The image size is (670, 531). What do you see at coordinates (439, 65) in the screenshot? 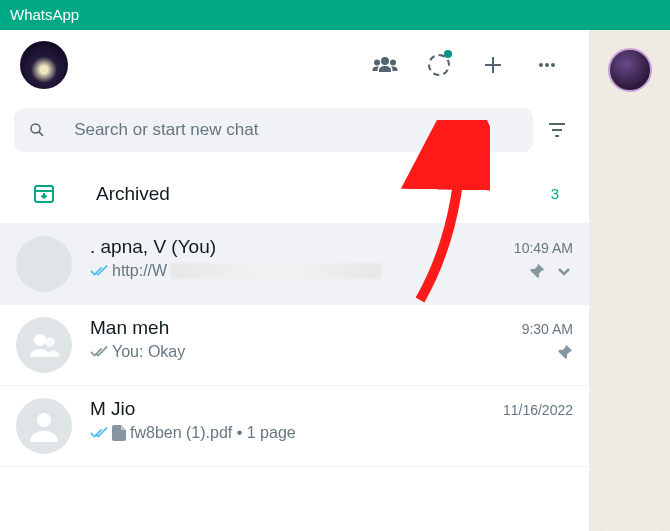
I see `status-icon` at bounding box center [439, 65].